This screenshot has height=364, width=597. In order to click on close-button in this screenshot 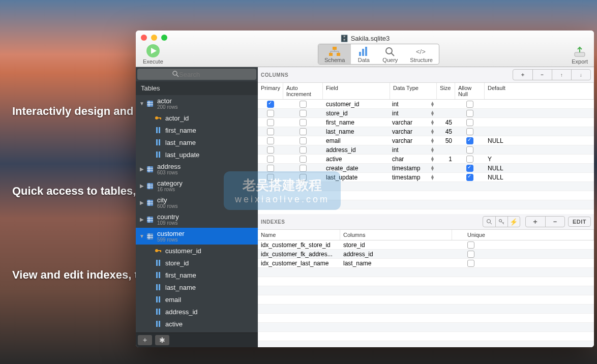, I will do `click(144, 38)`.